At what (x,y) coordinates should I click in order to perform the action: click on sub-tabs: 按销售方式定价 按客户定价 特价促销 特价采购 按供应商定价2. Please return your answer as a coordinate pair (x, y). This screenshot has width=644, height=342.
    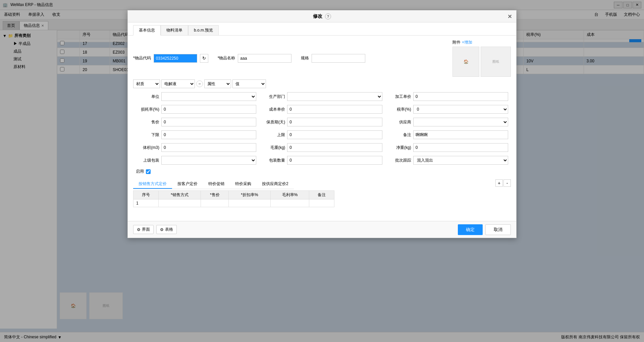
    Looking at the image, I should click on (213, 184).